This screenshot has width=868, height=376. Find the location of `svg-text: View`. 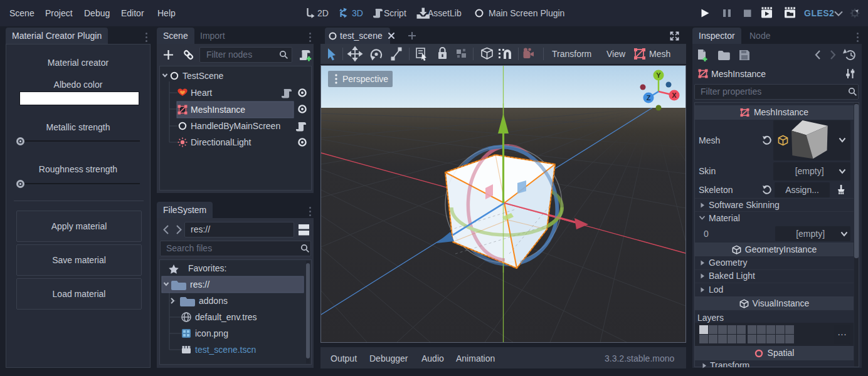

svg-text: View is located at coordinates (616, 54).